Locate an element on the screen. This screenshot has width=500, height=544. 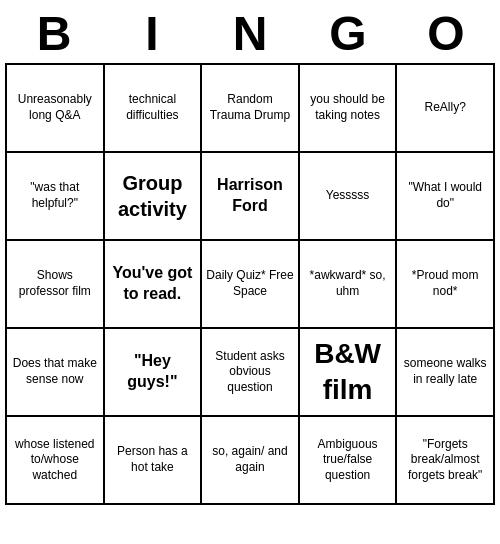
bingo-cell: Daily Quiz* Free Space is located at coordinates (251, 285).